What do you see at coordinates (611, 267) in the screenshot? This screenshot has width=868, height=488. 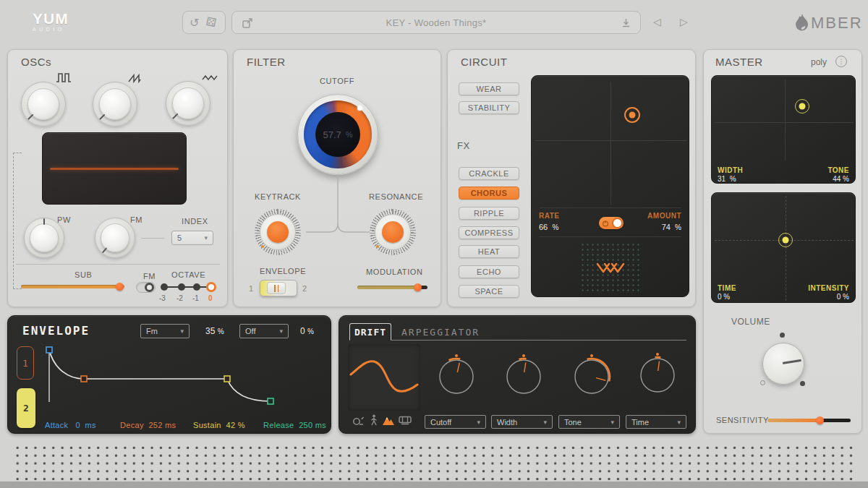 I see `chorus-wave-icon` at bounding box center [611, 267].